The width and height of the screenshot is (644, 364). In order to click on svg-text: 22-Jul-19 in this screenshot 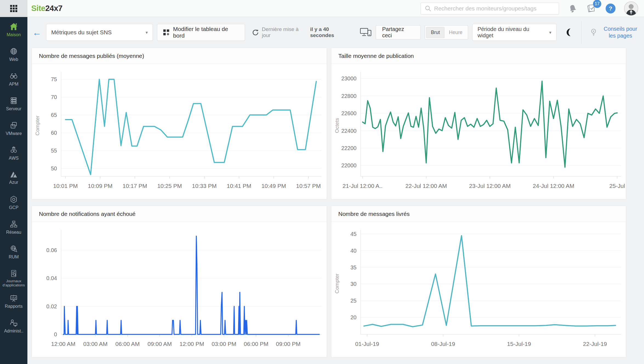, I will do `click(595, 344)`.